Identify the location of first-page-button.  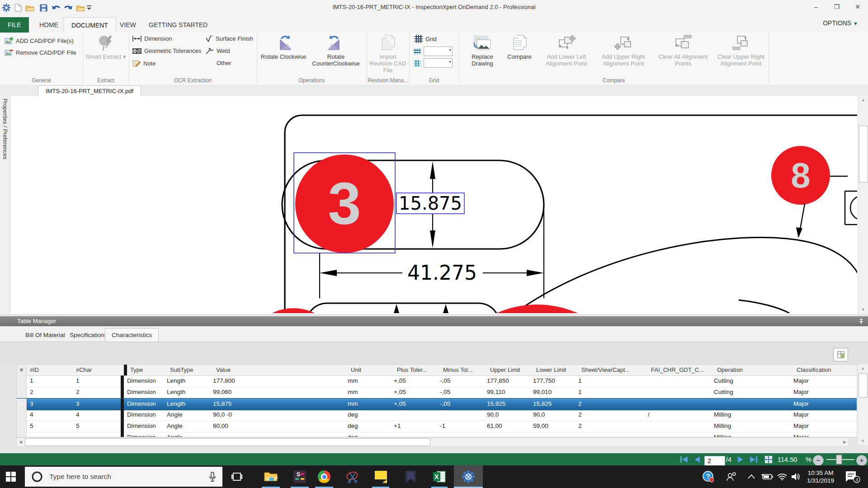
(684, 459).